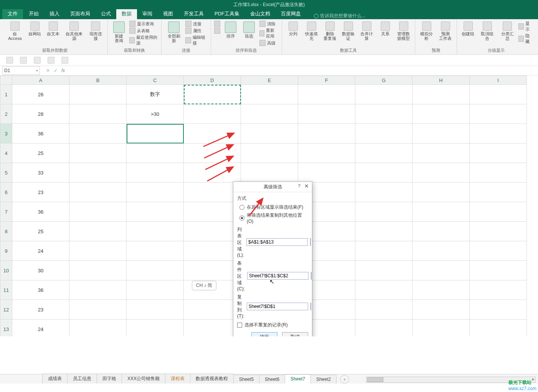 The width and height of the screenshot is (538, 392). I want to click on cell-H8, so click(441, 232).